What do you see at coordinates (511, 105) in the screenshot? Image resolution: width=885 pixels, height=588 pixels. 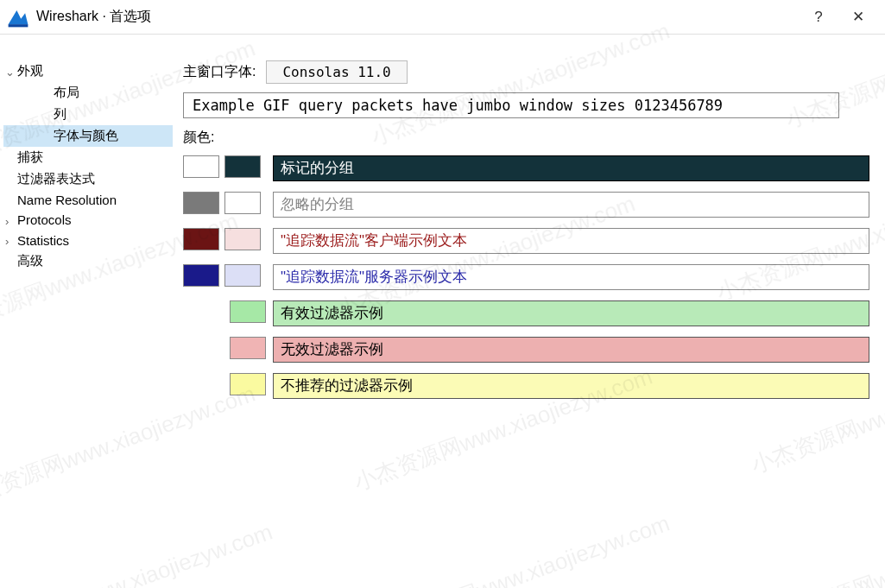 I see `font-preview: Example GIF query packets have jumbo win…` at bounding box center [511, 105].